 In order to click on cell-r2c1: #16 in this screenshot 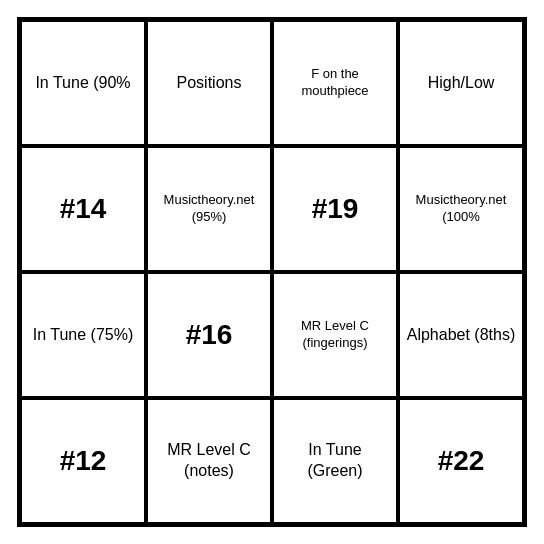, I will do `click(209, 335)`.